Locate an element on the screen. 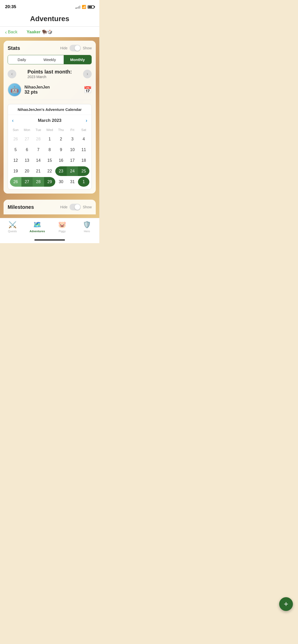  user-row: 🤖 NihaoJenJen 32 pts 📅 is located at coordinates (50, 92).